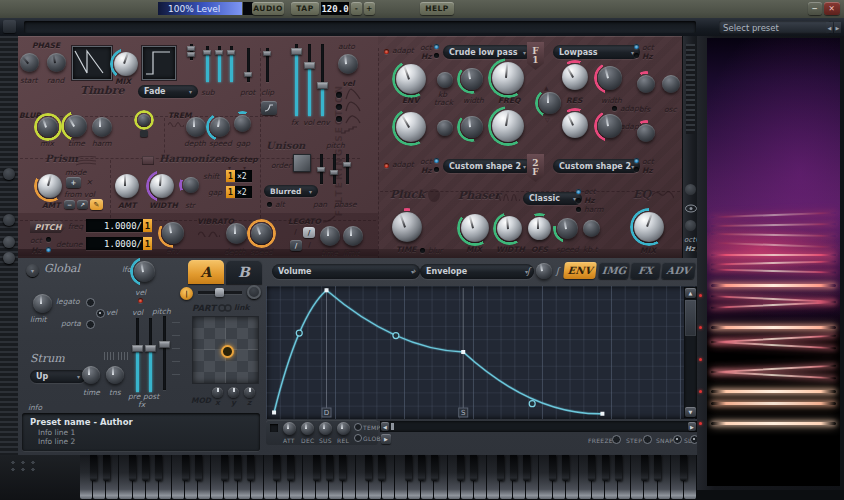  What do you see at coordinates (616, 440) in the screenshot?
I see `freeze-toggle` at bounding box center [616, 440].